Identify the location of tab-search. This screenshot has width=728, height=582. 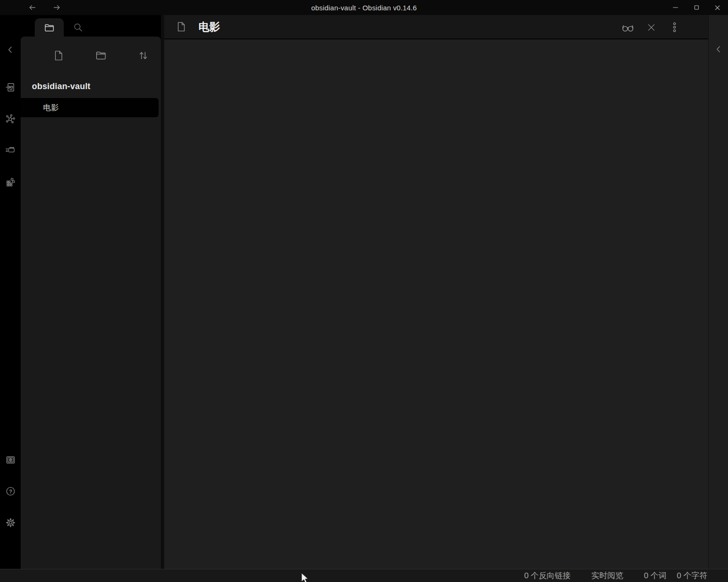
(78, 27).